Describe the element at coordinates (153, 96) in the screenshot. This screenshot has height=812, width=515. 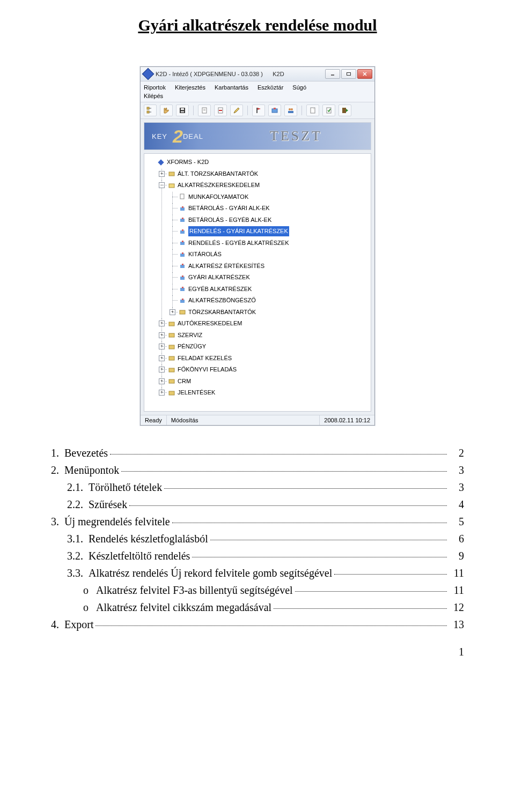
I see `menu-kilepes: Kilépés` at that location.